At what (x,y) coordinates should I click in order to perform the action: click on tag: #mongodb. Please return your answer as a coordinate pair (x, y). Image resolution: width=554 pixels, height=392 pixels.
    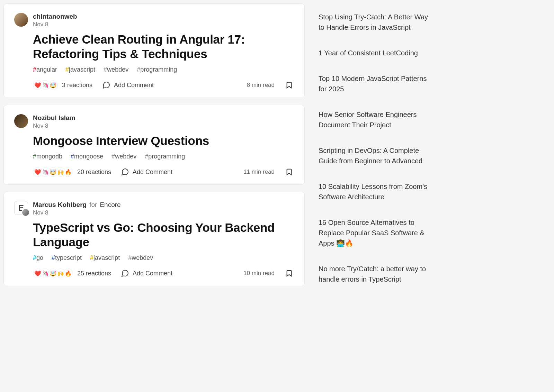
    Looking at the image, I should click on (48, 156).